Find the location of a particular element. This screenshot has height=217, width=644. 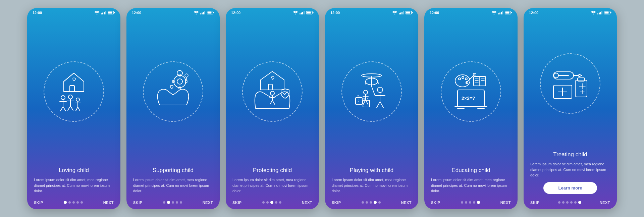

battery-icon is located at coordinates (111, 13).